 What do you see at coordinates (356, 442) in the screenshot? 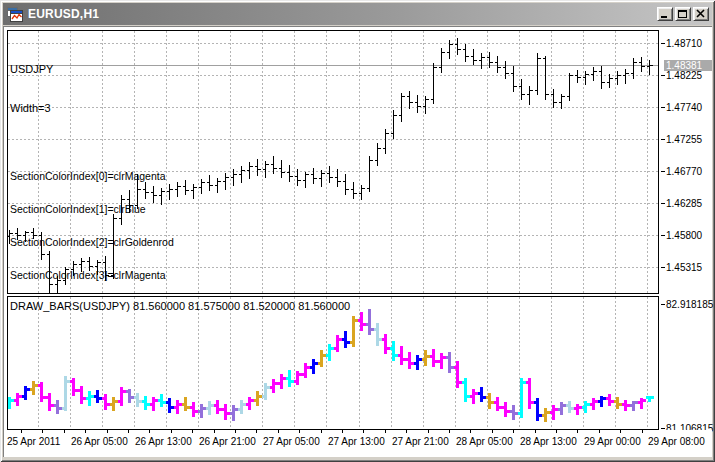
I see `time-tick-label: 27 Apr 13:00` at bounding box center [356, 442].